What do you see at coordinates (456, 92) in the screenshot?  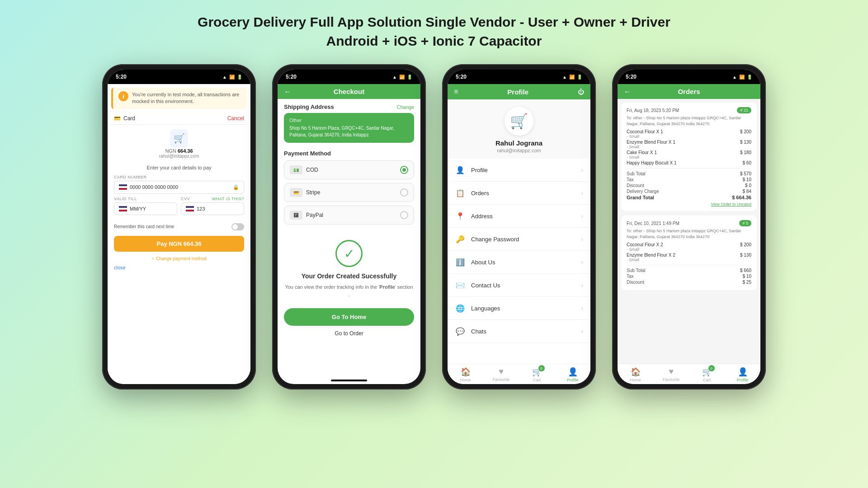 I see `menu-icon: ≡` at bounding box center [456, 92].